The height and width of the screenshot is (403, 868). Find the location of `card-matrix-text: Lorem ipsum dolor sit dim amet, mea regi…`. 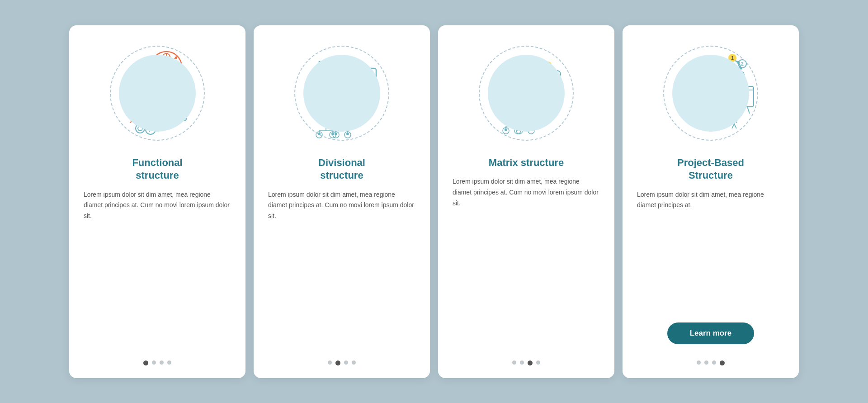

card-matrix-text: Lorem ipsum dolor sit dim amet, mea regi… is located at coordinates (526, 263).